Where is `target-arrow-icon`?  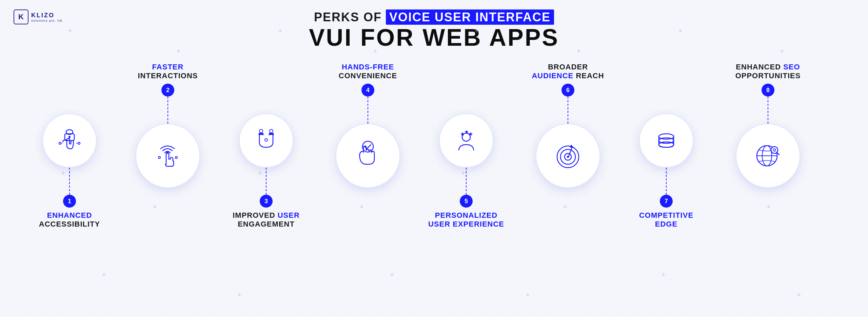
target-arrow-icon is located at coordinates (568, 156).